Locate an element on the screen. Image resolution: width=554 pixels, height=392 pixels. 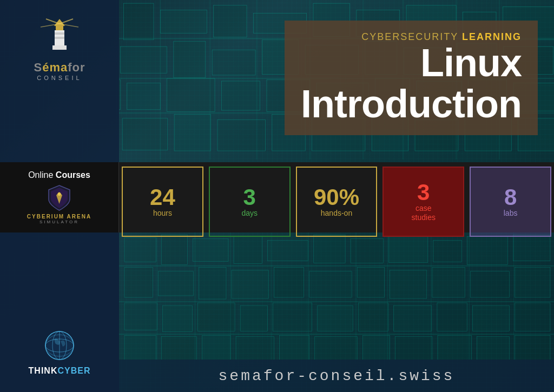
stat-days-label: days is located at coordinates (249, 213).